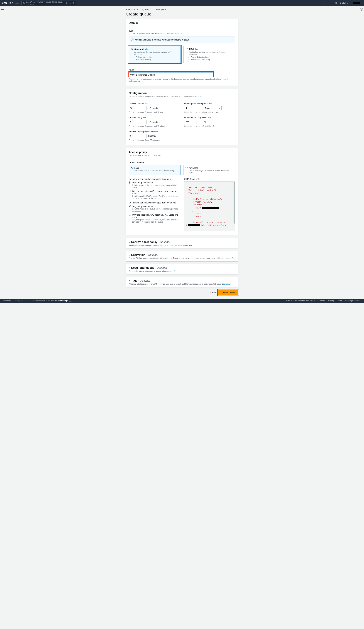 The image size is (364, 629). What do you see at coordinates (213, 108) in the screenshot?
I see `ret-unit-select: Days` at bounding box center [213, 108].